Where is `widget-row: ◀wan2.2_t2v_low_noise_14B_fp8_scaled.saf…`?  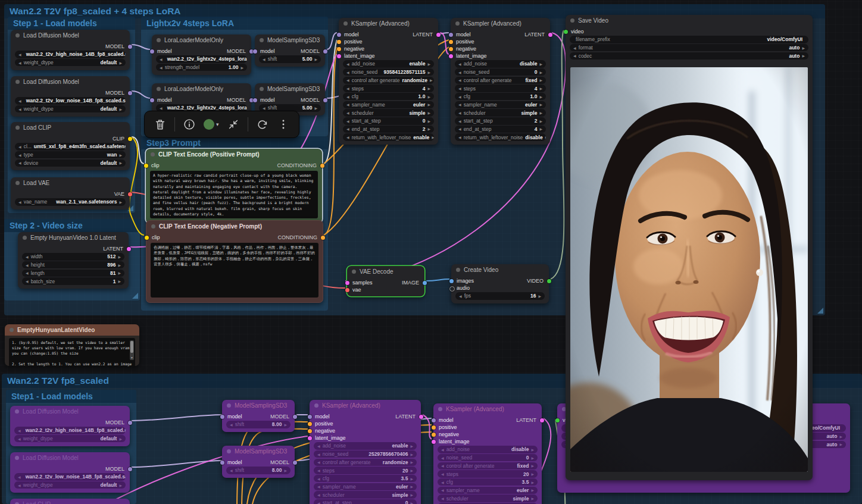 widget-row: ◀wan2.2_t2v_low_noise_14B_fp8_scaled.saf… is located at coordinates (70, 101).